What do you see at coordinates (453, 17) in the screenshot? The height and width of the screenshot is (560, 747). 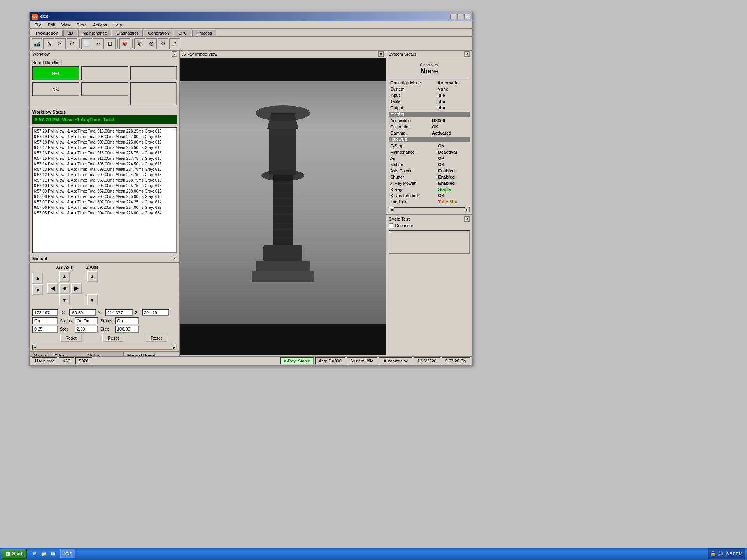 I see `minimize-button: _` at bounding box center [453, 17].